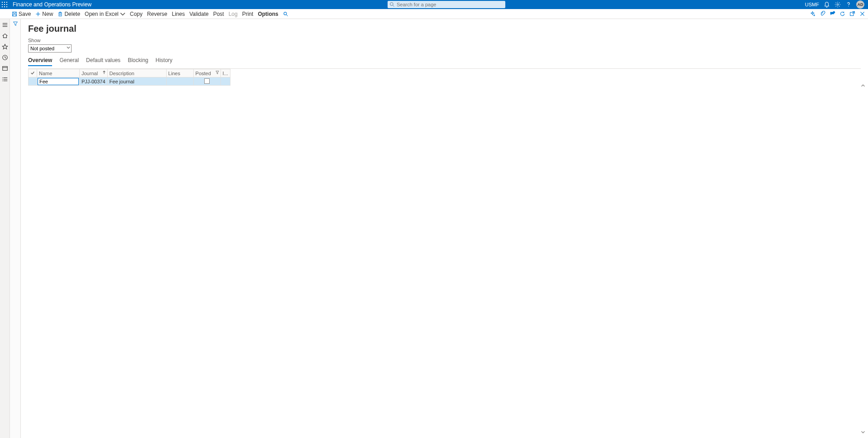 This screenshot has width=868, height=438. I want to click on user-avatar: AD, so click(860, 5).